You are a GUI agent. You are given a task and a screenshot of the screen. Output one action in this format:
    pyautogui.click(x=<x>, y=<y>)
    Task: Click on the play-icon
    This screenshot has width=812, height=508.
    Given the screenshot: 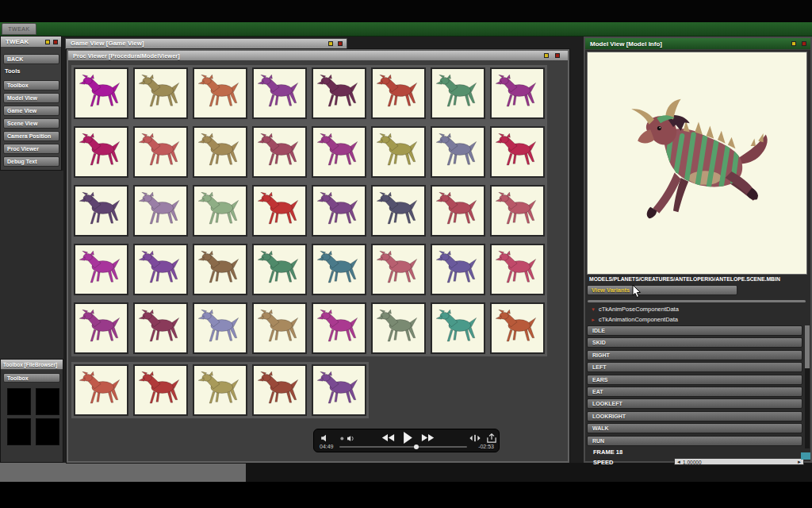 What is the action you would take?
    pyautogui.click(x=408, y=438)
    